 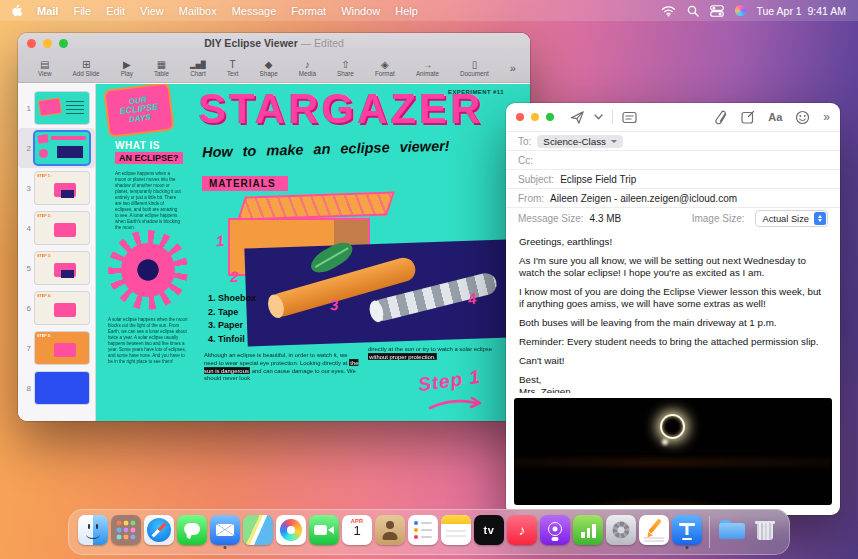 What do you see at coordinates (198, 68) in the screenshot?
I see `chart-button: ▂▅█Chart` at bounding box center [198, 68].